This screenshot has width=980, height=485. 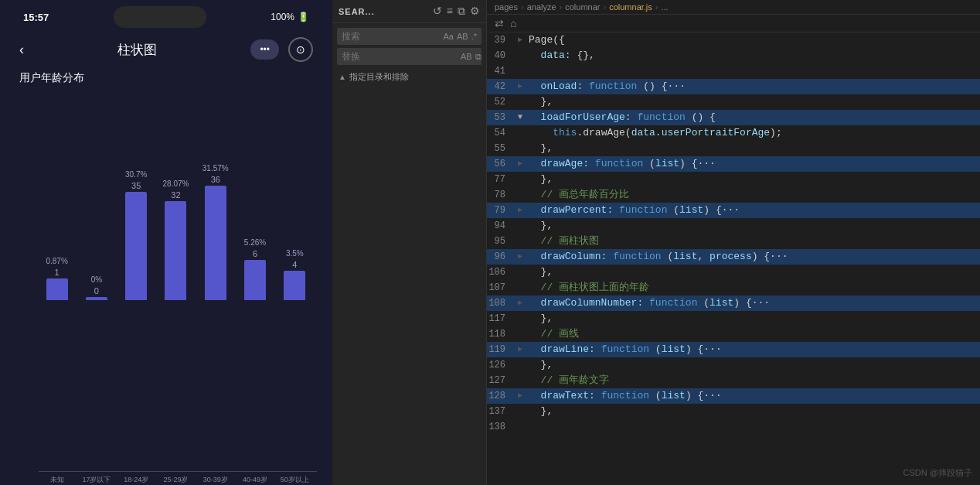 I want to click on line-content: drawColumnNumber: function (list) {···, so click(x=753, y=303).